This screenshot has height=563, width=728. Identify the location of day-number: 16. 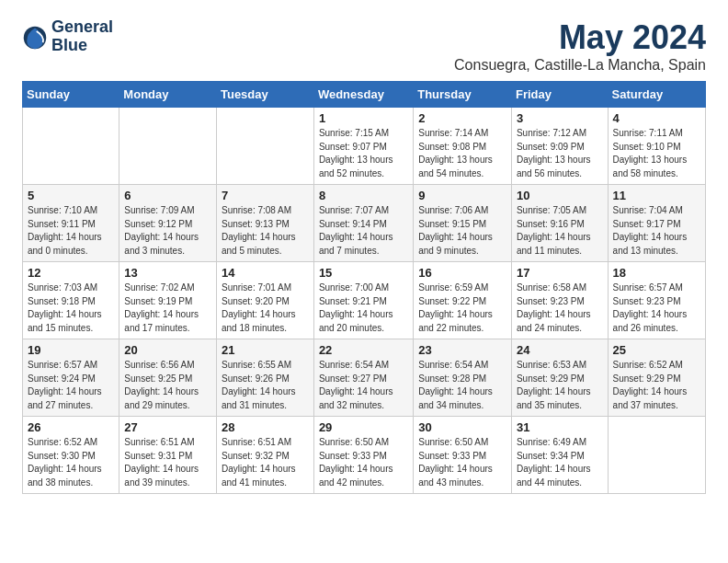
(462, 272).